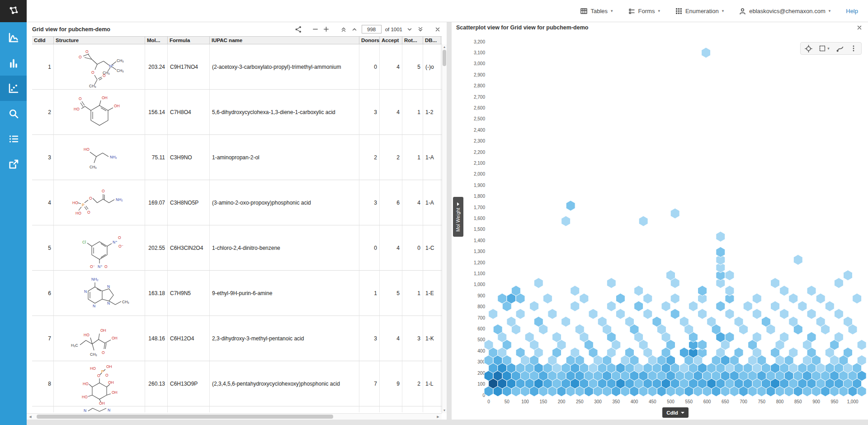 The height and width of the screenshot is (425, 868). Describe the element at coordinates (285, 339) in the screenshot. I see `cell-iupac: 2,3-dihydroxy-3-methyl-pentanoic acid` at that location.